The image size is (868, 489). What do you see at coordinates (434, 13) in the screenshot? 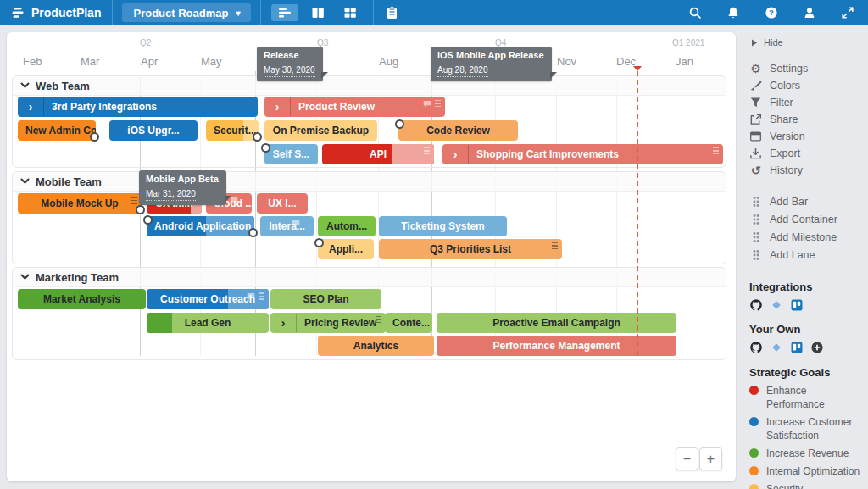
I see `top-navigation-bar: ProductPlan Product Roadmap ▾ ?` at bounding box center [434, 13].